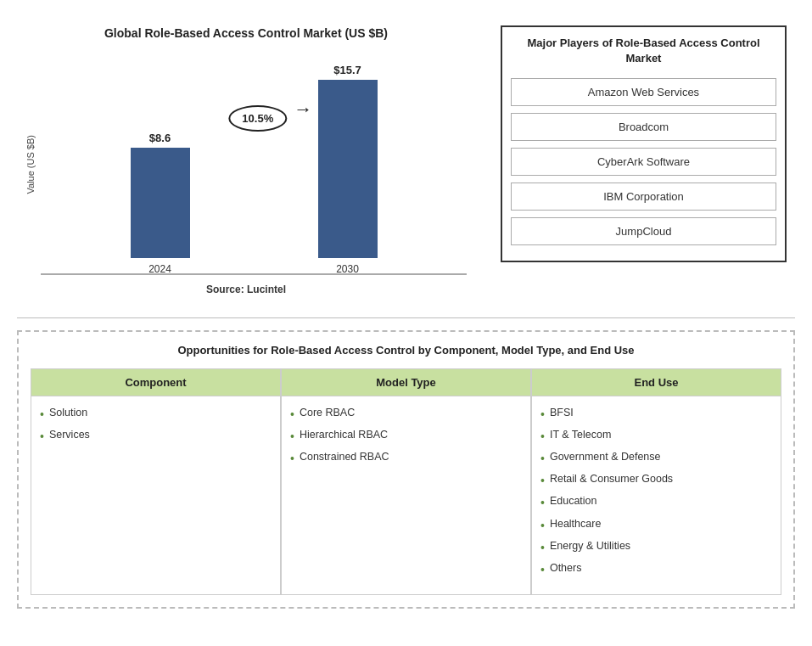 Image resolution: width=812 pixels, height=646 pixels. Describe the element at coordinates (348, 70) in the screenshot. I see `bar-value-2030: $15.7` at that location.